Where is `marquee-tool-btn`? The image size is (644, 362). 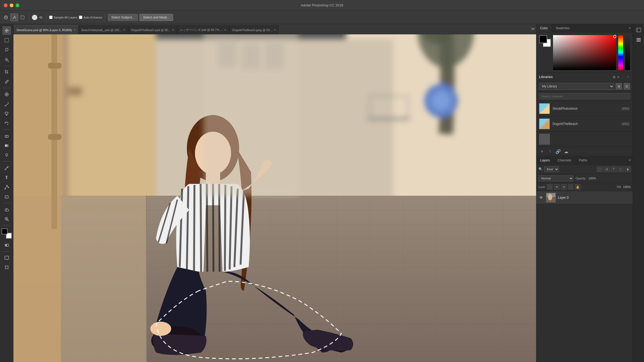 marquee-tool-btn is located at coordinates (7, 40).